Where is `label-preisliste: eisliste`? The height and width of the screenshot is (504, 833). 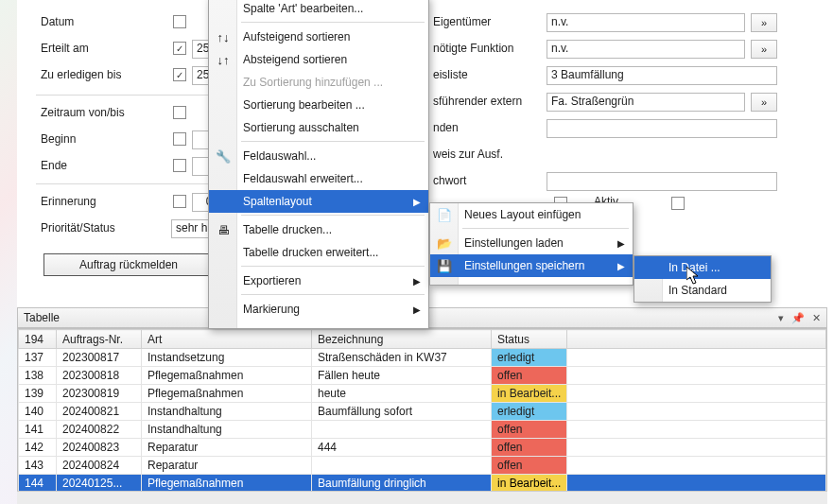 label-preisliste: eisliste is located at coordinates (450, 75).